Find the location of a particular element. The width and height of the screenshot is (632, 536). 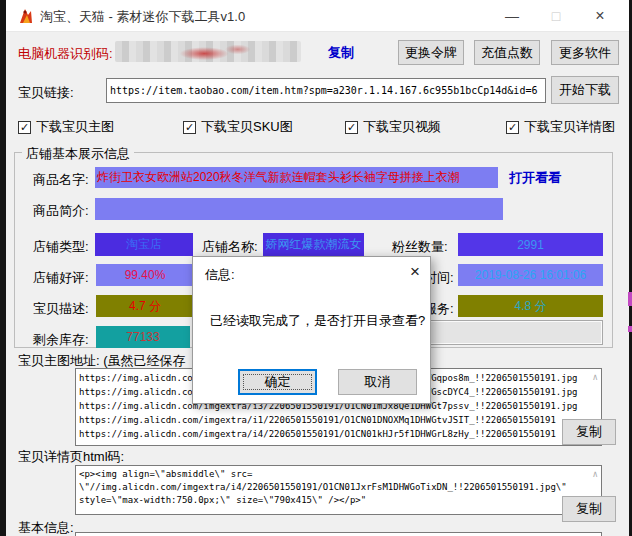

recharge-points-button: 充值点数 is located at coordinates (507, 52).